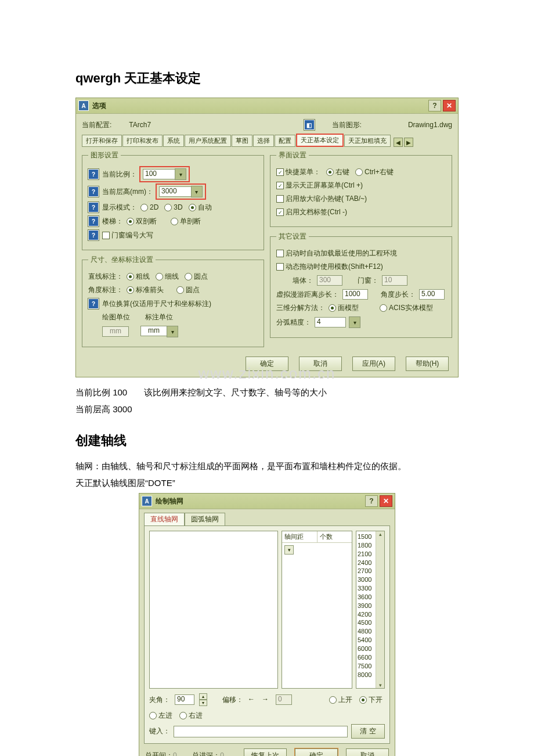  I want to click on spacing-table: 轴间距 个数 ▾, so click(317, 610).